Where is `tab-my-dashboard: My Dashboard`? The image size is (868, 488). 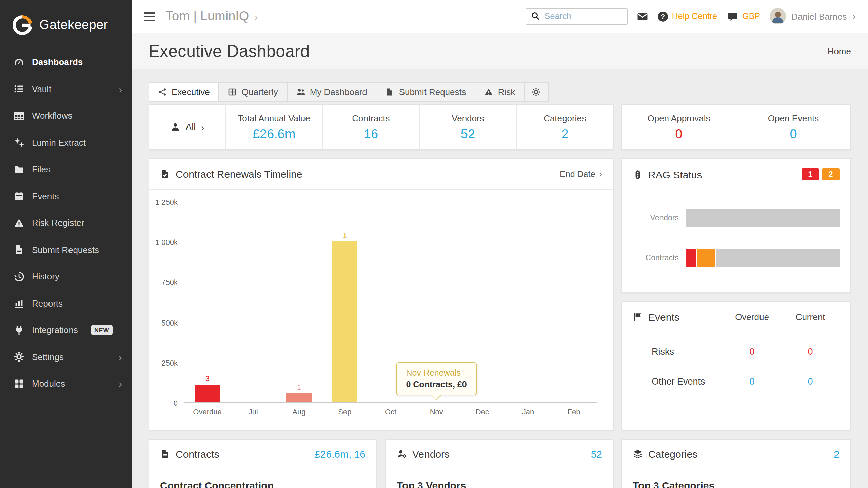
tab-my-dashboard: My Dashboard is located at coordinates (332, 92).